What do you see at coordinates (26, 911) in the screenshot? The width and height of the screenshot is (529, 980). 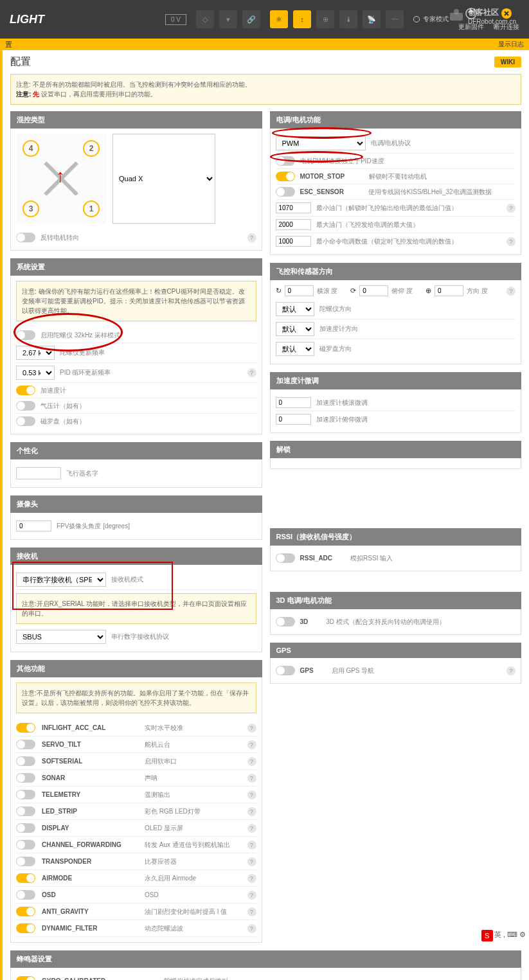 I see `feature-toggle-ANTI_GRAVITY` at bounding box center [26, 911].